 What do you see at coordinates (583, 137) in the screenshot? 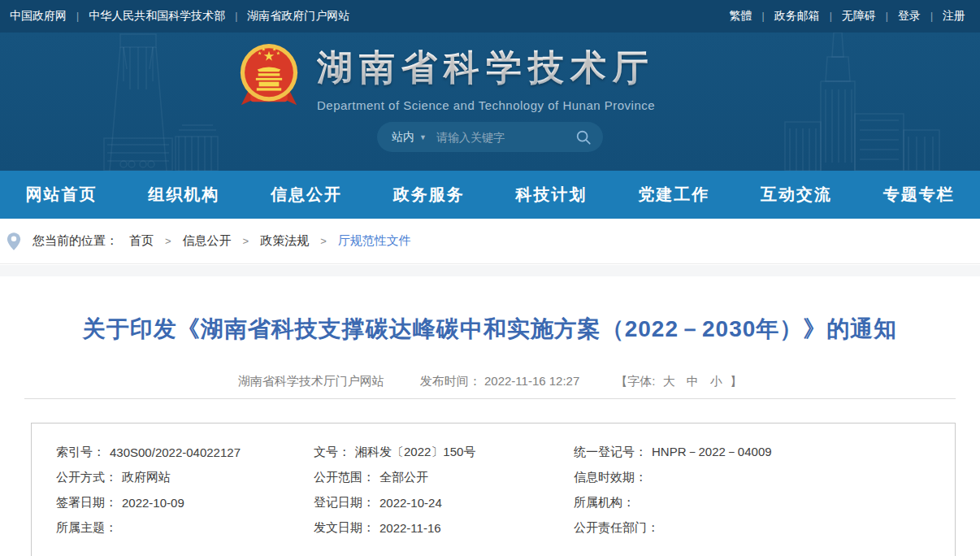
I see `search-button` at bounding box center [583, 137].